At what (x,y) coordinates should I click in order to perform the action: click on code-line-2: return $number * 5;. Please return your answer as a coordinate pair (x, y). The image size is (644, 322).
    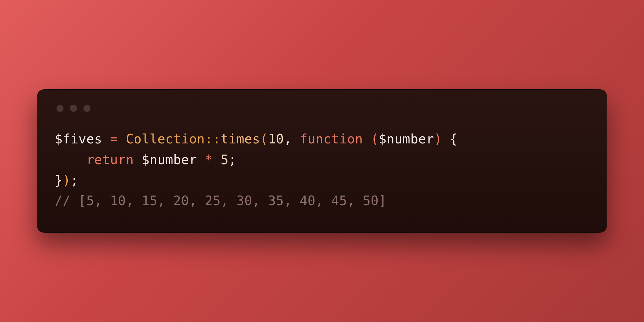
    Looking at the image, I should click on (146, 160).